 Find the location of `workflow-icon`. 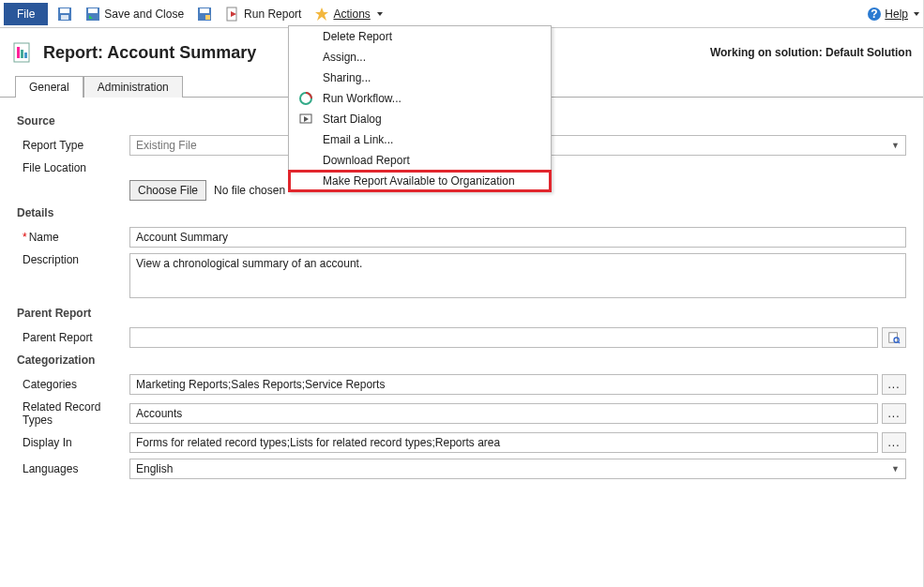

workflow-icon is located at coordinates (306, 98).